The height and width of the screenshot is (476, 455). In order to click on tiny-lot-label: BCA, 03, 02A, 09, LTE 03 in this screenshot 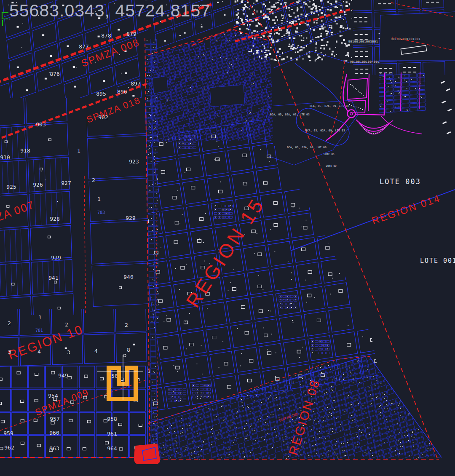, I will do `click(325, 131)`.